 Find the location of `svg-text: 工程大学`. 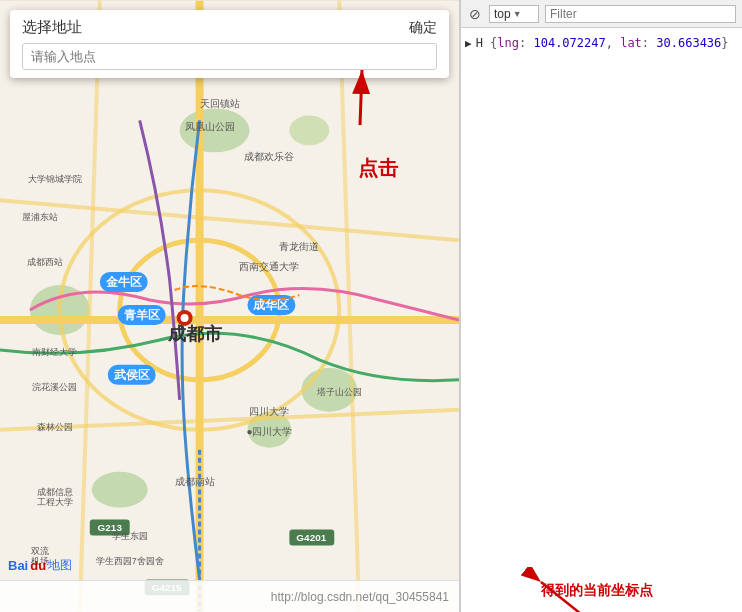

svg-text: 工程大学 is located at coordinates (55, 502).